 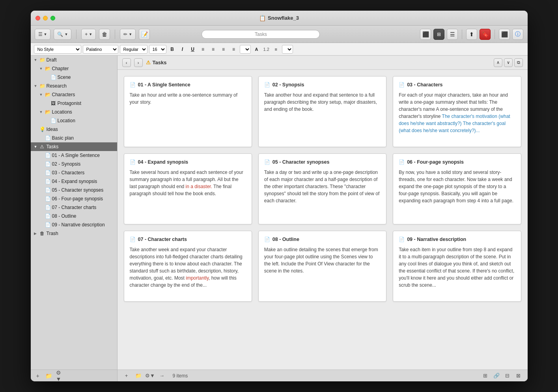 I want to click on card-card-06: 📄 06 - Four-page synopsis By now, you ha…, so click(x=457, y=189).